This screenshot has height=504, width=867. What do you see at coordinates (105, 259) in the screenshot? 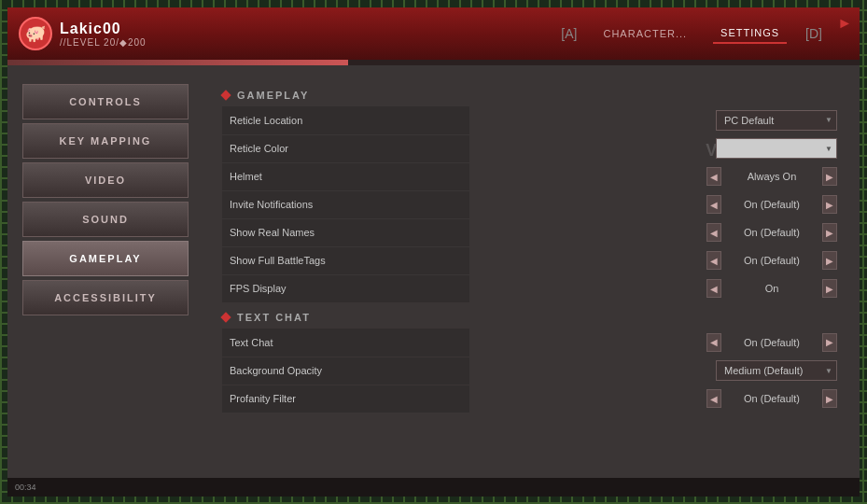
I see `sidebar-btn-gameplay: GAMEPLAY` at bounding box center [105, 259].